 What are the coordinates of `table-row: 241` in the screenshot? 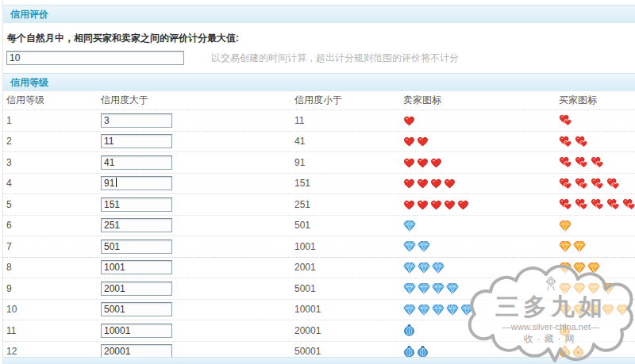 It's located at (319, 143).